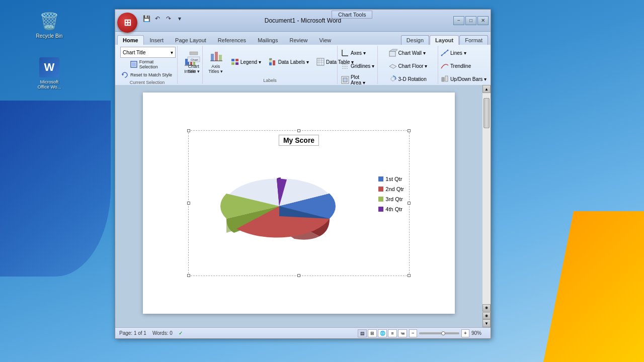 The width and height of the screenshot is (644, 362). I want to click on tab-format: Format, so click(474, 40).